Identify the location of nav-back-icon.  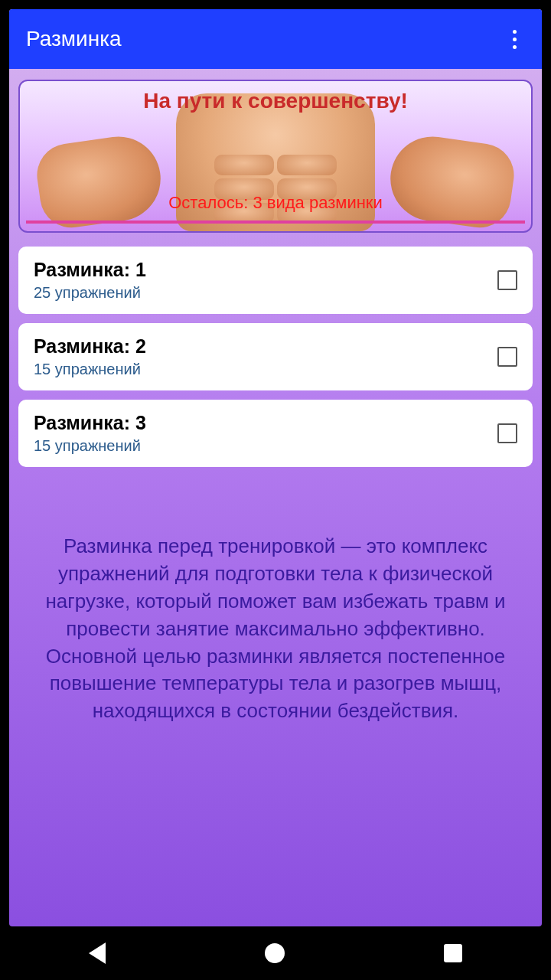
(97, 953).